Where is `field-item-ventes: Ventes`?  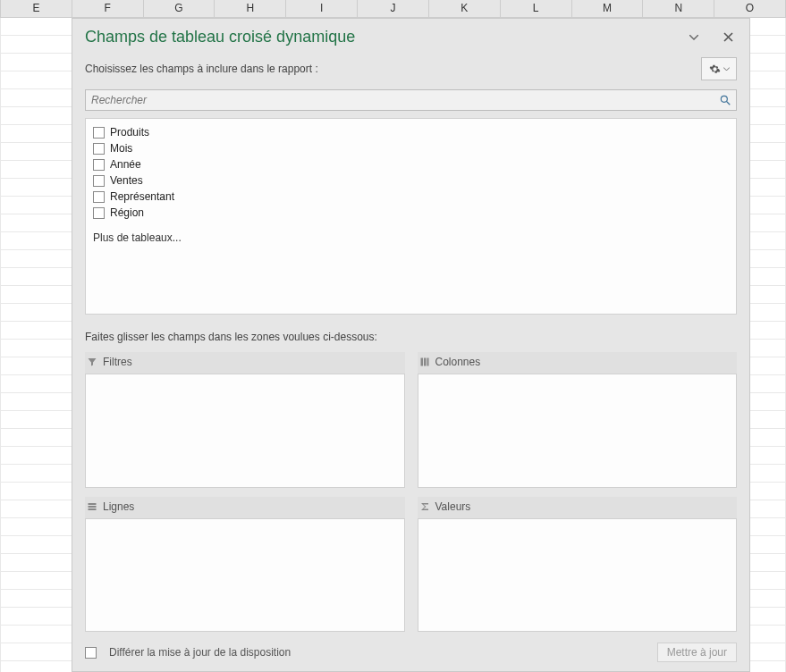
field-item-ventes: Ventes is located at coordinates (411, 181).